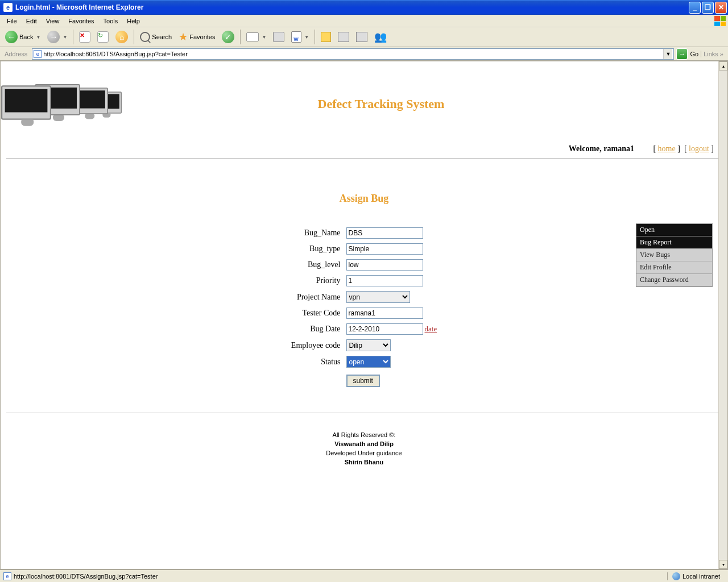 Image resolution: width=728 pixels, height=582 pixels. Describe the element at coordinates (713, 54) in the screenshot. I see `links-label: Links »` at that location.